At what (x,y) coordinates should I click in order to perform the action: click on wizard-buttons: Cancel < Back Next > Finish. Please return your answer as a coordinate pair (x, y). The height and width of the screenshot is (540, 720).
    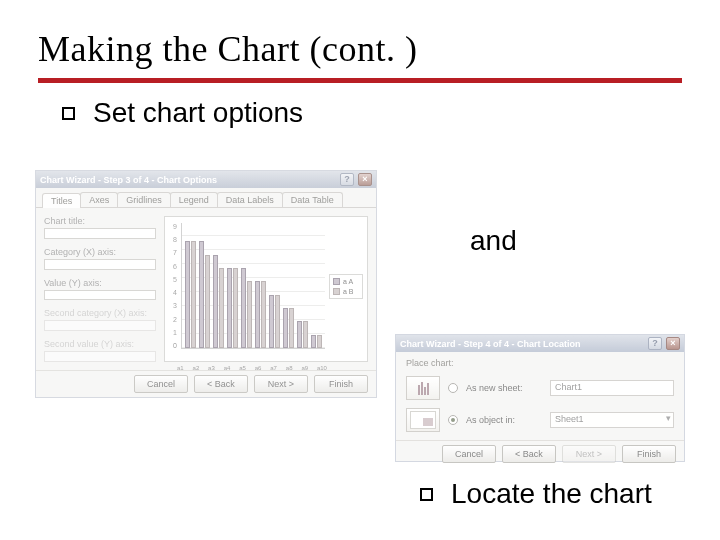
    Looking at the image, I should click on (206, 384).